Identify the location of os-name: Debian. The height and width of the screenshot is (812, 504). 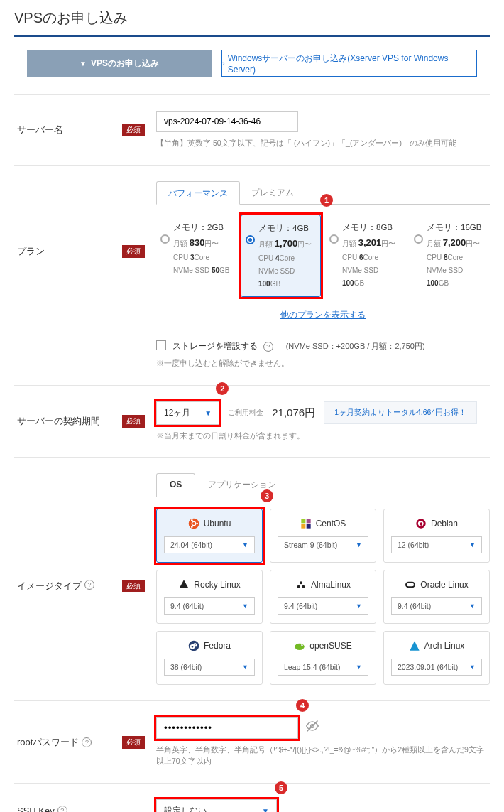
(437, 524).